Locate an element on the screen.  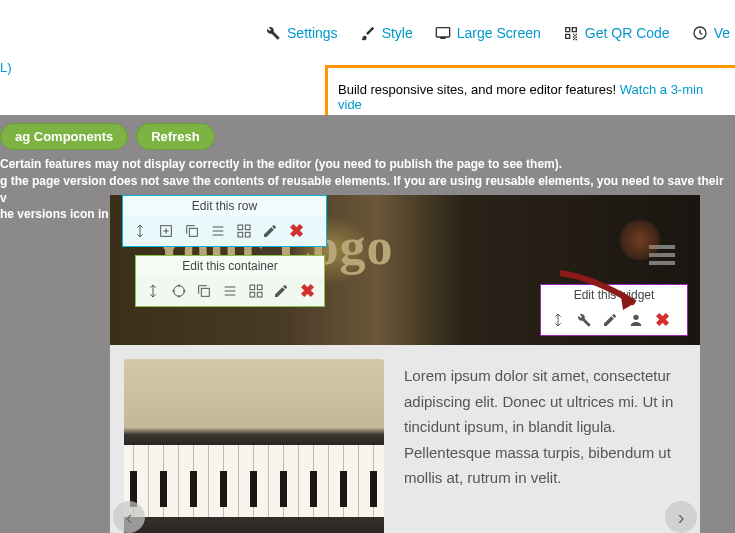
nav-qr: Get QR Code is located at coordinates (616, 33).